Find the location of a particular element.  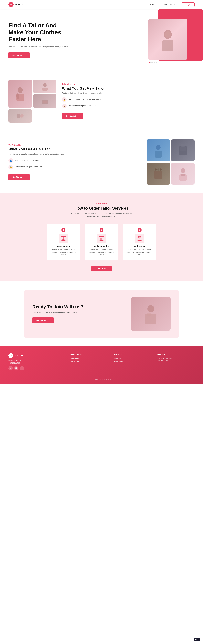

footer-nav-title: NAVIGATION is located at coordinates (90, 354).